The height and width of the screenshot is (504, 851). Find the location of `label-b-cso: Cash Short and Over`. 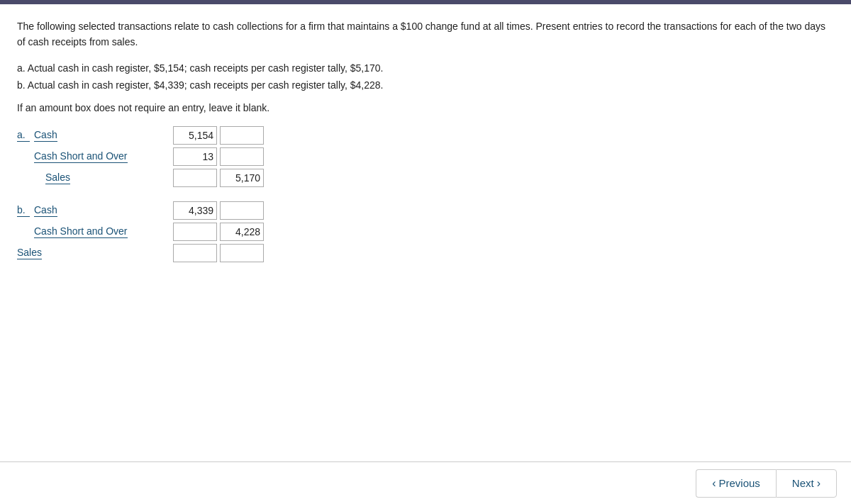

label-b-cso: Cash Short and Over is located at coordinates (95, 232).